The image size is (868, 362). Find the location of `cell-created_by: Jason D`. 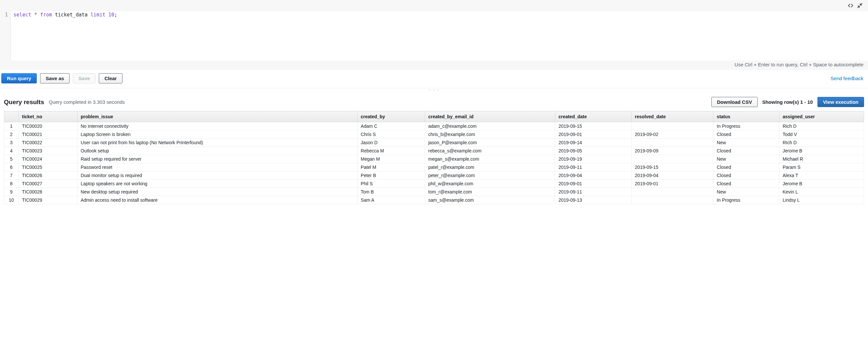

cell-created_by: Jason D is located at coordinates (391, 143).